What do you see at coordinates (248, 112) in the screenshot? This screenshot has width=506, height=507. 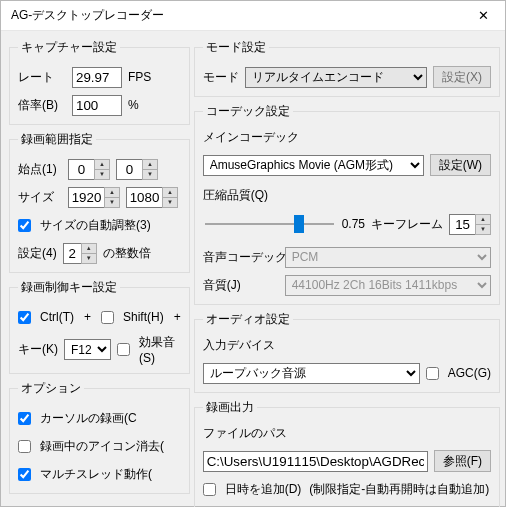 I see `codec-legend: コーデック設定` at bounding box center [248, 112].